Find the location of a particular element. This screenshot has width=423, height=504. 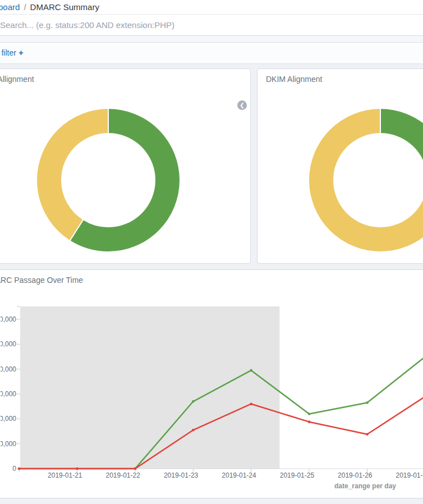

query-bar is located at coordinates (212, 25).